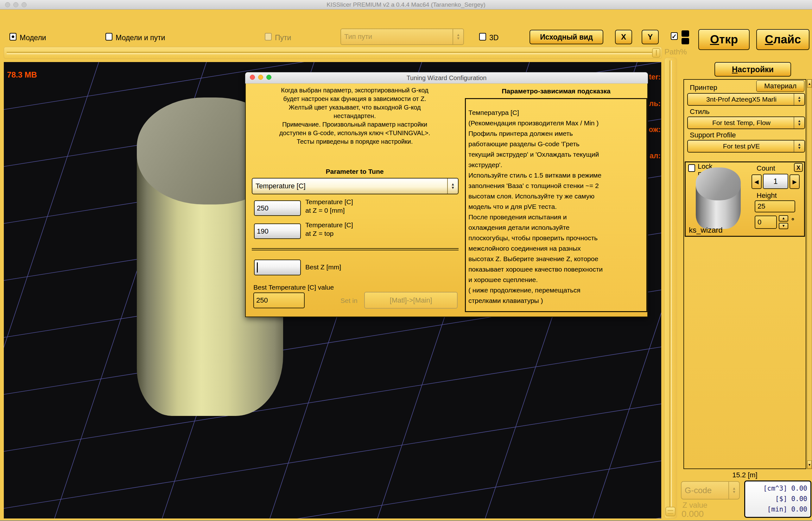 The width and height of the screenshot is (812, 521). I want to click on degree-symbol: °, so click(793, 221).